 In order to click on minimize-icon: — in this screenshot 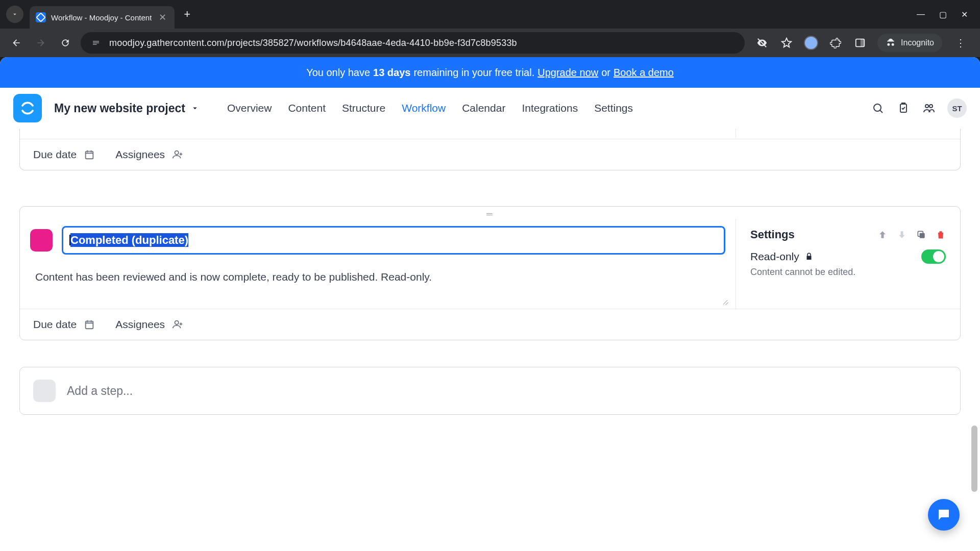, I will do `click(921, 14)`.